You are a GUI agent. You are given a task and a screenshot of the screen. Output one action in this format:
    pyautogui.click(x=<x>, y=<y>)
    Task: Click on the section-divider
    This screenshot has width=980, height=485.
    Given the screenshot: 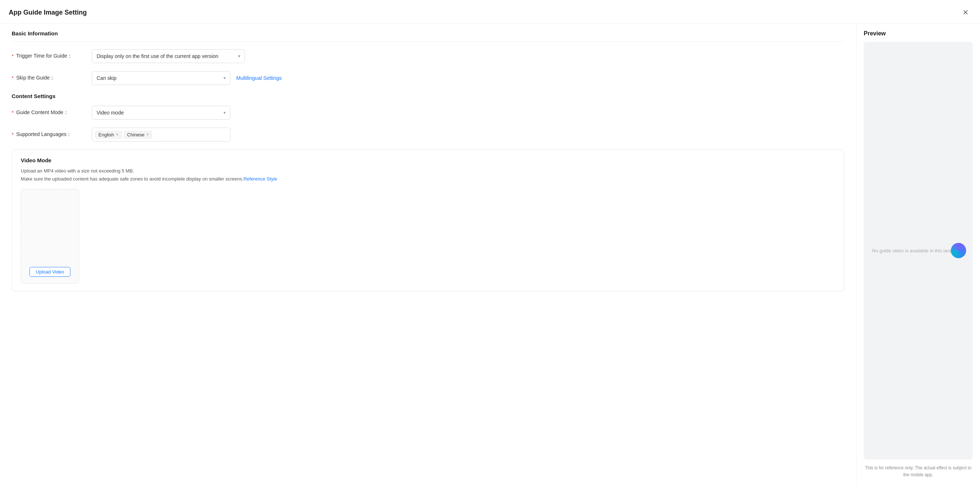 What is the action you would take?
    pyautogui.click(x=428, y=42)
    